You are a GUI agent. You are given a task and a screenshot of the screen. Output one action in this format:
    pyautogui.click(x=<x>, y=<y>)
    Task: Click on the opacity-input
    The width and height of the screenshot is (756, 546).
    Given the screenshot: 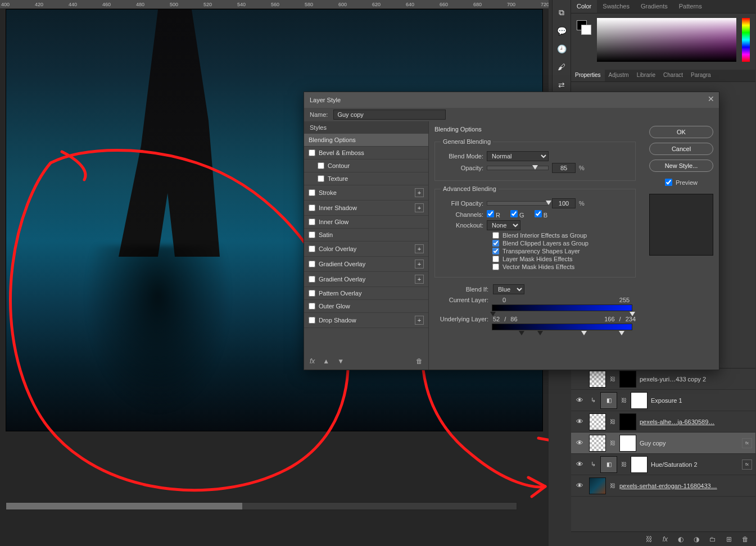 What is the action you would take?
    pyautogui.click(x=564, y=168)
    